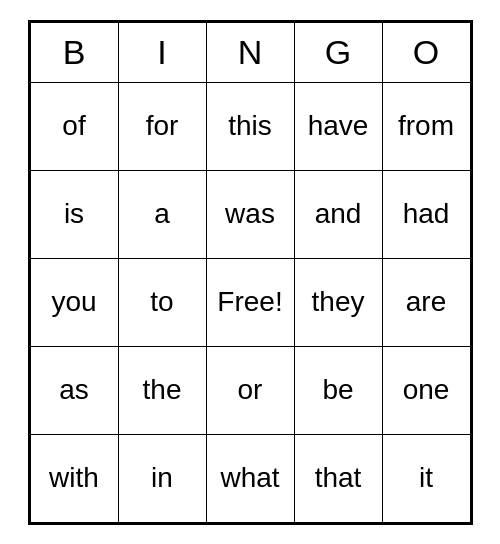 The width and height of the screenshot is (500, 544). Describe the element at coordinates (426, 390) in the screenshot. I see `bingo-cell: one` at that location.